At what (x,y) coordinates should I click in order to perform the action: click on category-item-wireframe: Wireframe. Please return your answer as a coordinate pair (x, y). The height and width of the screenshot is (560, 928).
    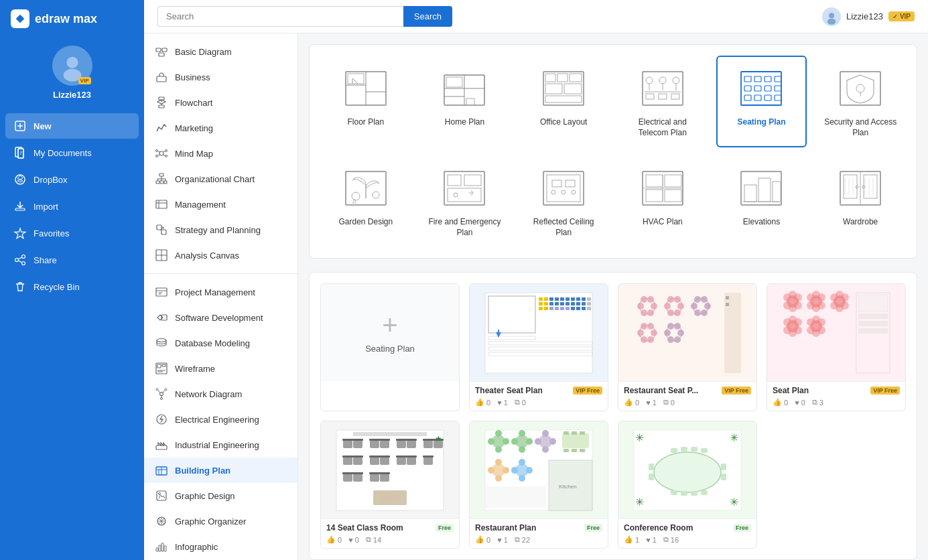
    Looking at the image, I should click on (221, 368).